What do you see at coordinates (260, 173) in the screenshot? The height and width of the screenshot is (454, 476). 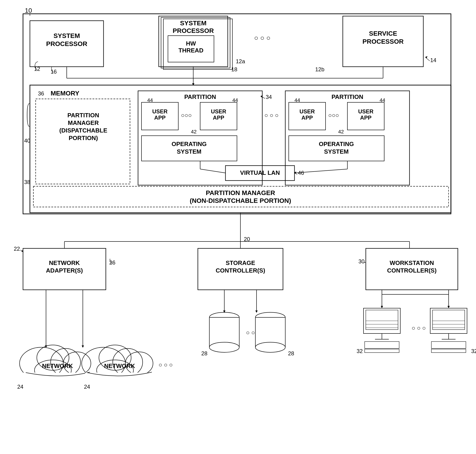 I see `virtual-lan-label: VIRTUAL LAN` at bounding box center [260, 173].